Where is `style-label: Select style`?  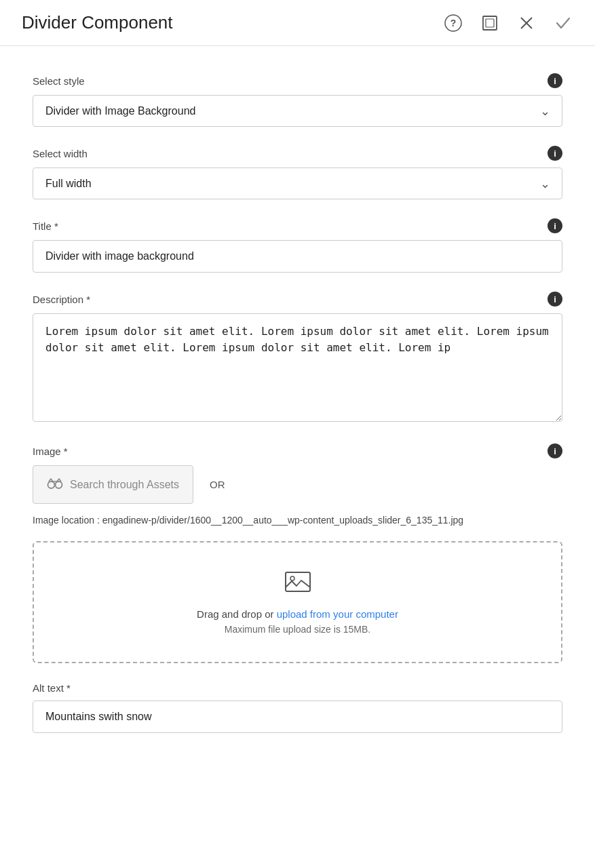
style-label: Select style is located at coordinates (58, 81).